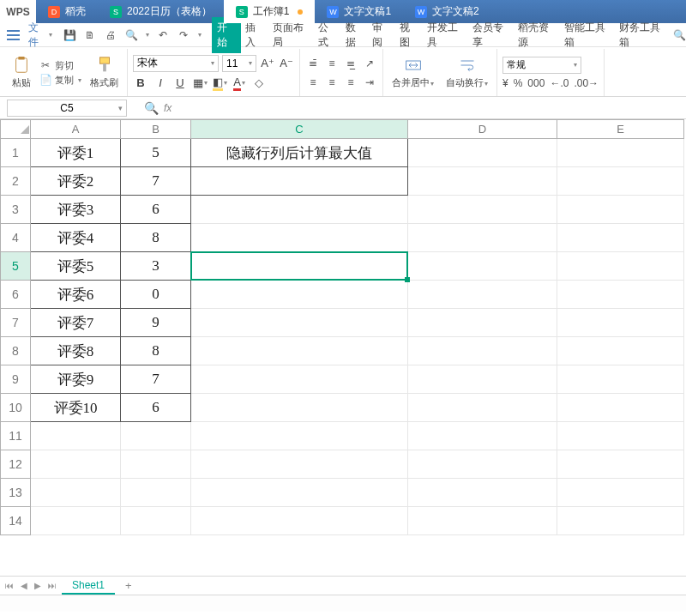 This screenshot has height=616, width=686. What do you see at coordinates (506, 83) in the screenshot?
I see `currency-button: ¥` at bounding box center [506, 83].